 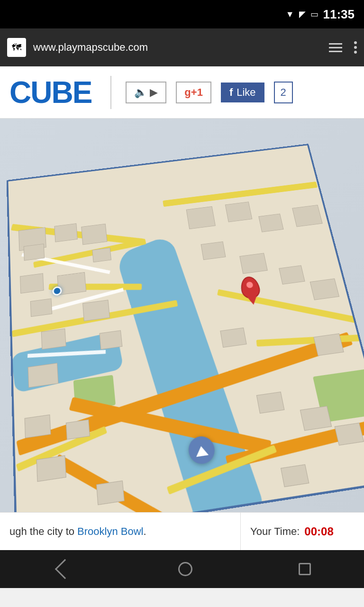 What do you see at coordinates (111, 92) in the screenshot?
I see `header-divider` at bounding box center [111, 92].